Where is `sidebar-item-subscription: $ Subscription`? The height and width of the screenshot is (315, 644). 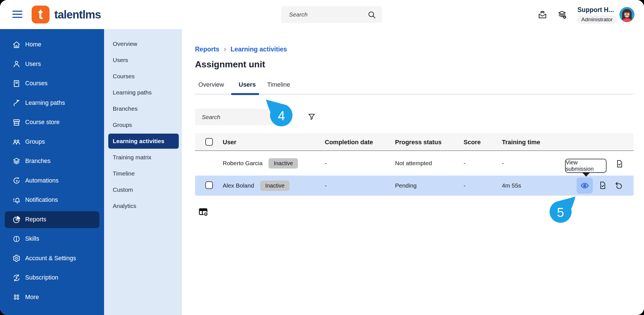
sidebar-item-subscription: $ Subscription is located at coordinates (52, 278).